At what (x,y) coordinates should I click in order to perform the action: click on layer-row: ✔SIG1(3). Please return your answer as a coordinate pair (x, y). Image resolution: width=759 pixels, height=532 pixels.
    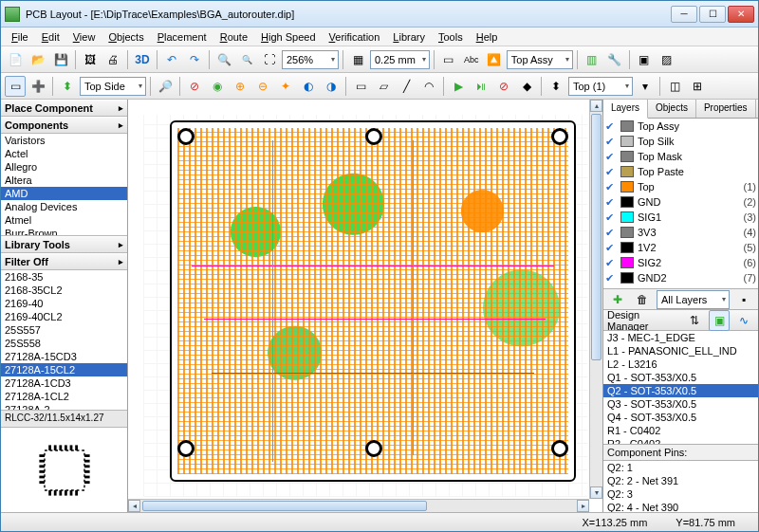
    Looking at the image, I should click on (681, 217).